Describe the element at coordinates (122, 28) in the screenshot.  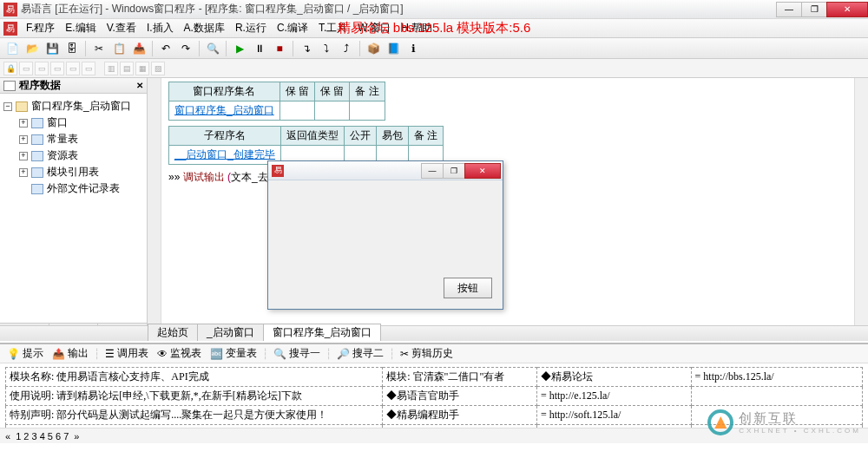
I see `menu-view: V.查看` at that location.